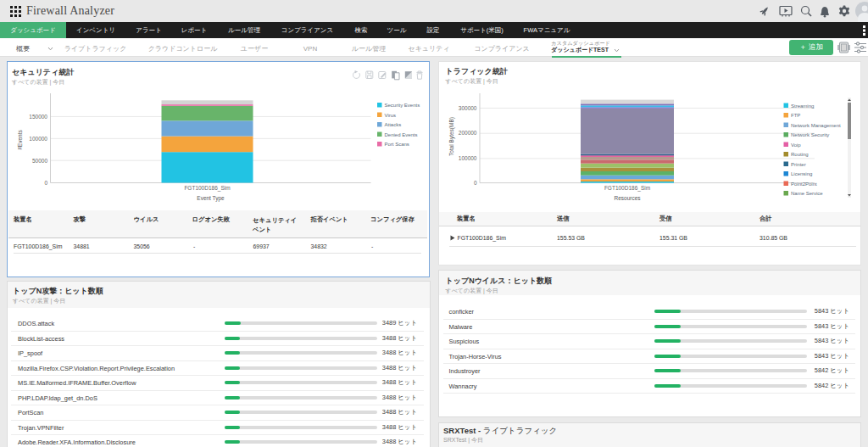 Image resolution: width=868 pixels, height=447 pixels. What do you see at coordinates (390, 115) in the screenshot?
I see `svg-text: Virus` at bounding box center [390, 115].